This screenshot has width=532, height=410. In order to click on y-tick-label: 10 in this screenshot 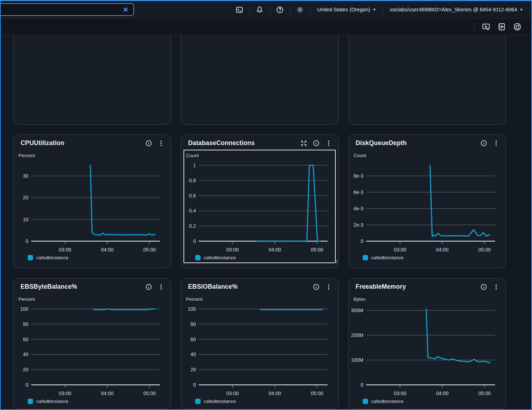, I will do `click(26, 220)`.